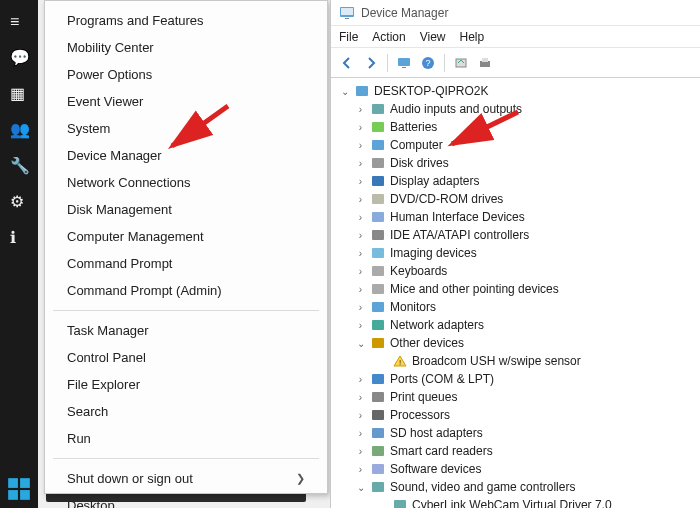  Describe the element at coordinates (428, 63) in the screenshot. I see `help-icon: ?` at that location.